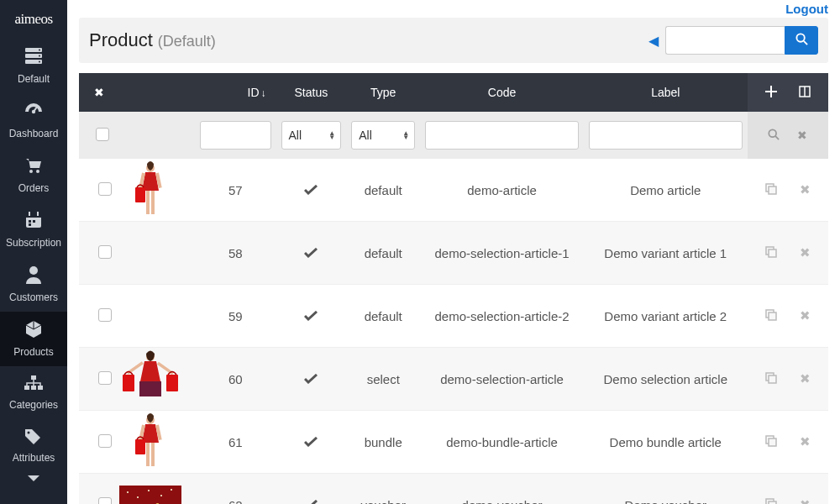  What do you see at coordinates (99, 92) in the screenshot?
I see `clear-selection-icon: ✖` at bounding box center [99, 92].